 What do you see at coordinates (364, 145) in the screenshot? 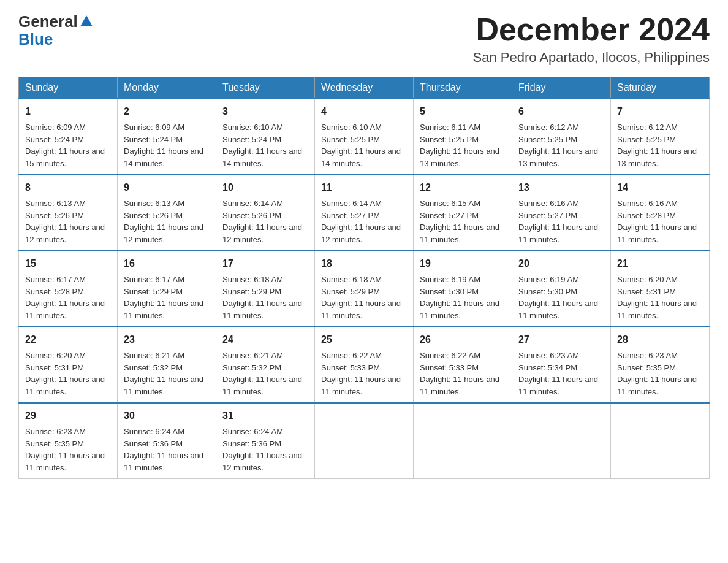
I see `day-info: Sunrise: 6:10 AMSunset: 5:25 PMDaylight:…` at bounding box center [364, 145].